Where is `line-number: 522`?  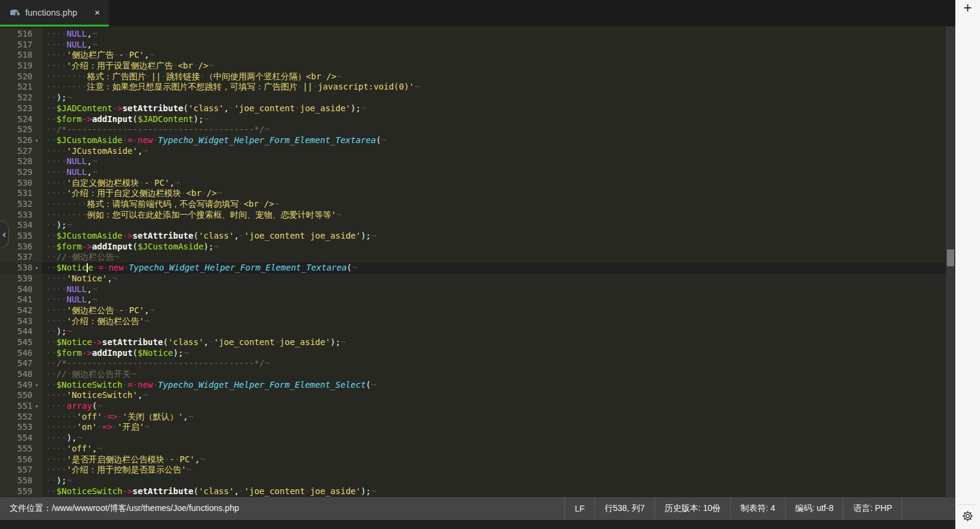 line-number: 522 is located at coordinates (21, 98).